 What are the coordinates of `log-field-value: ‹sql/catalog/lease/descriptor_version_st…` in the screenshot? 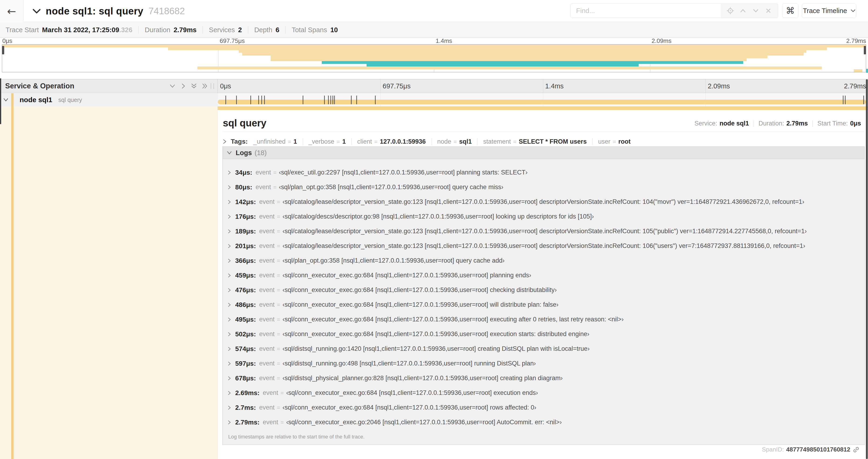 It's located at (545, 231).